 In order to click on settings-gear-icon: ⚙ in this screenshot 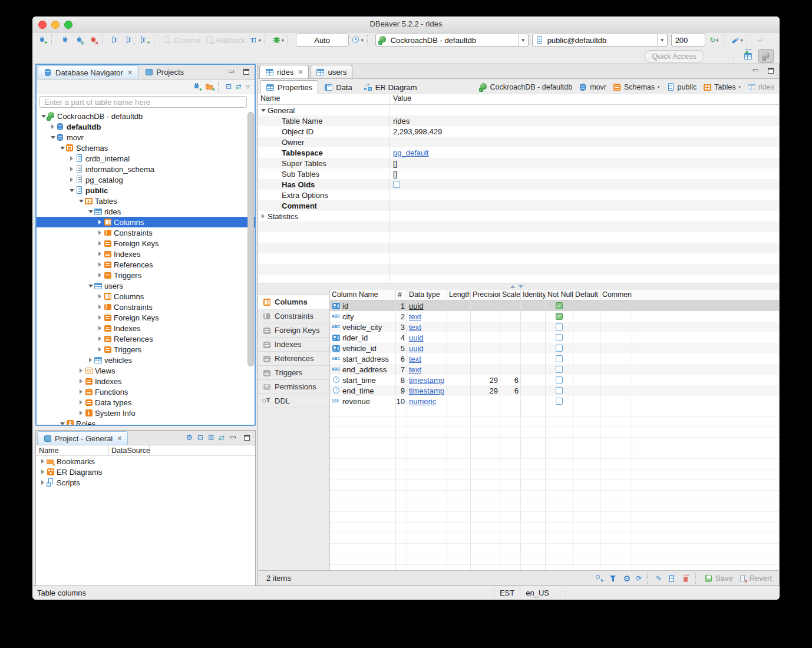, I will do `click(627, 578)`.